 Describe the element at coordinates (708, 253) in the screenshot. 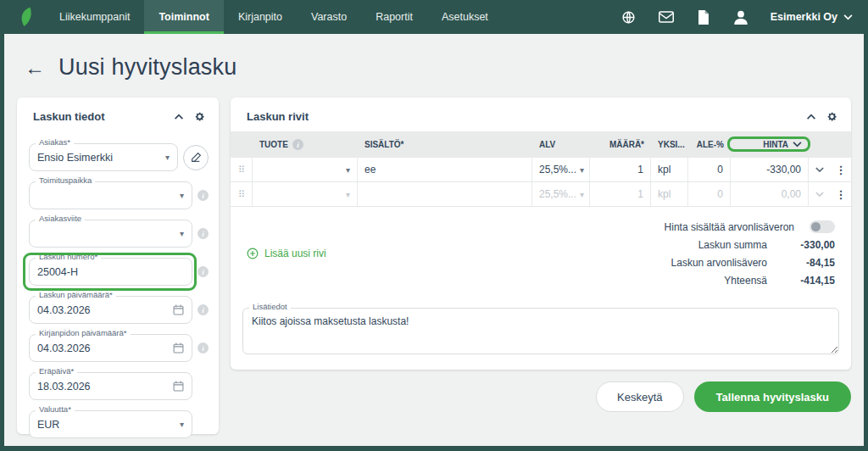

I see `totals-block: Hinta sisältää arvonlisäveron Laskun sum…` at that location.